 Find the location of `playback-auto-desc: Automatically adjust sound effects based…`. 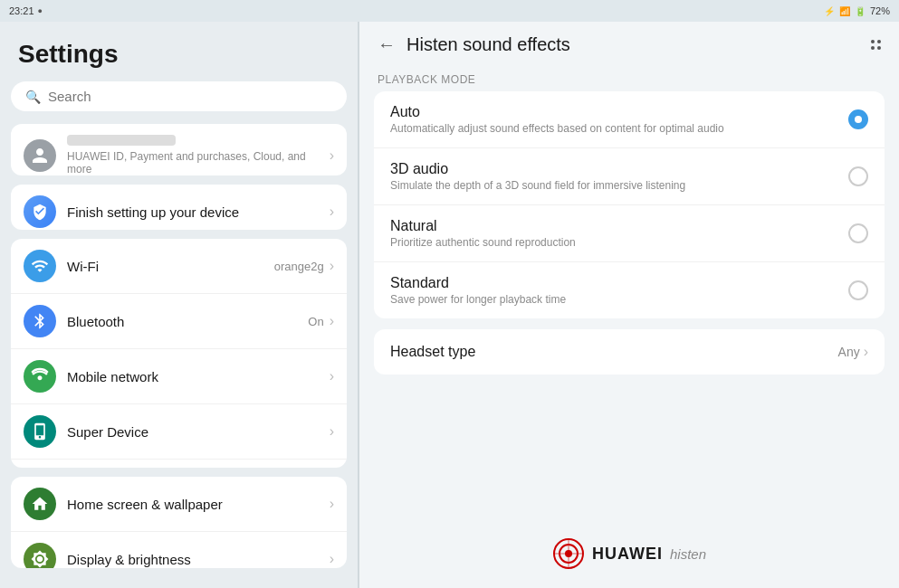

playback-auto-desc: Automatically adjust sound effects based… is located at coordinates (613, 128).